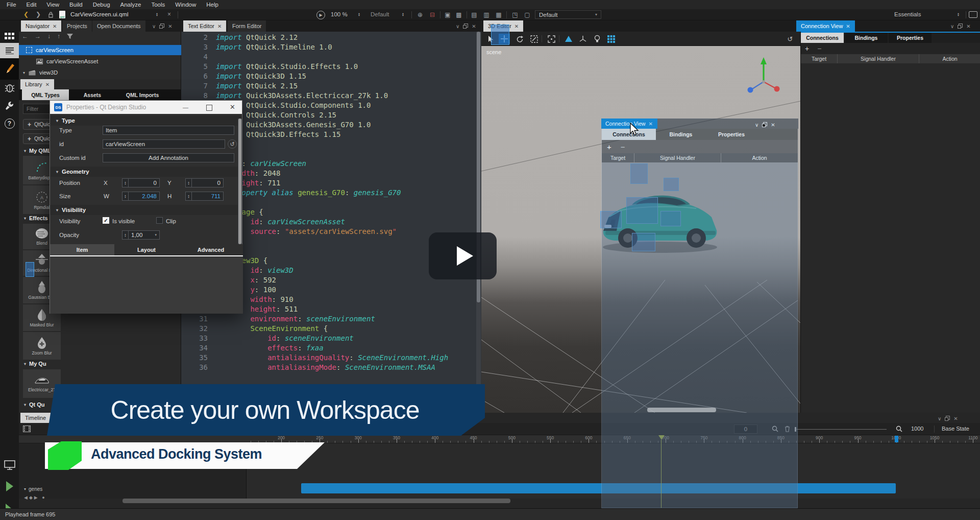  Describe the element at coordinates (314, 348) in the screenshot. I see `code-line: 34 effects: fxaa` at that location.